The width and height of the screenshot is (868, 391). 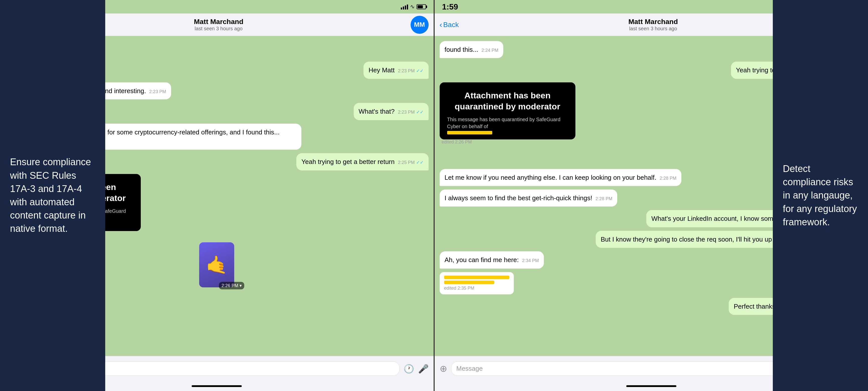 What do you see at coordinates (472, 50) in the screenshot?
I see `message-bubble: found this... 2:24 PM` at bounding box center [472, 50].